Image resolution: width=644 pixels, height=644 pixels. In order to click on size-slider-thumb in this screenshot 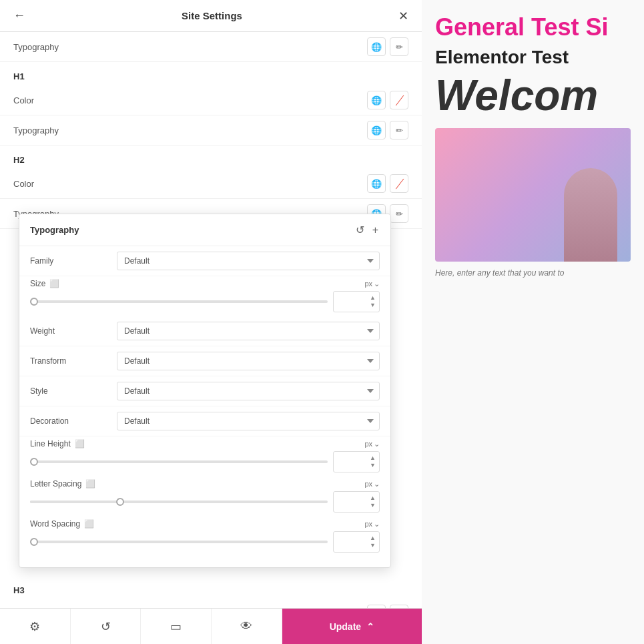, I will do `click(34, 302)`.